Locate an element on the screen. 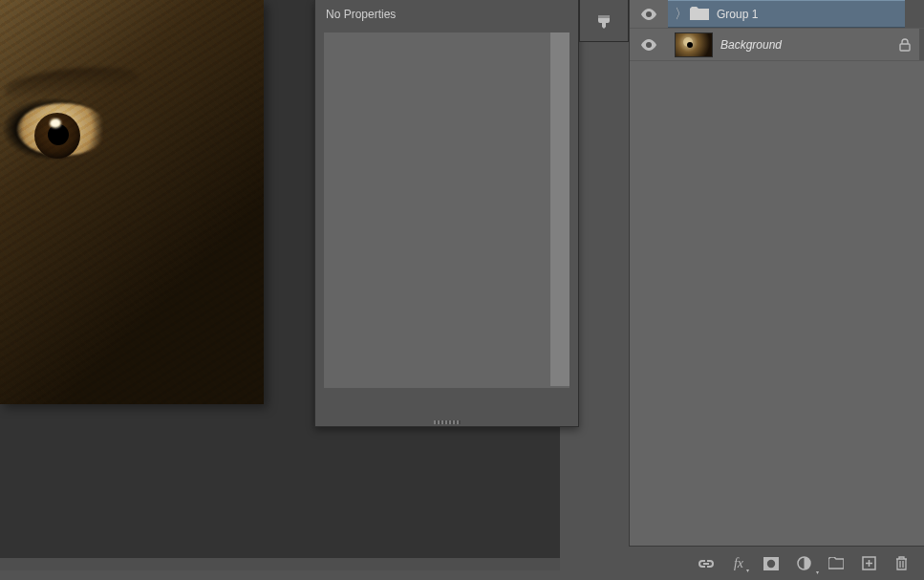 Image resolution: width=924 pixels, height=580 pixels. adjustment-layer-button: ▾ is located at coordinates (804, 564).